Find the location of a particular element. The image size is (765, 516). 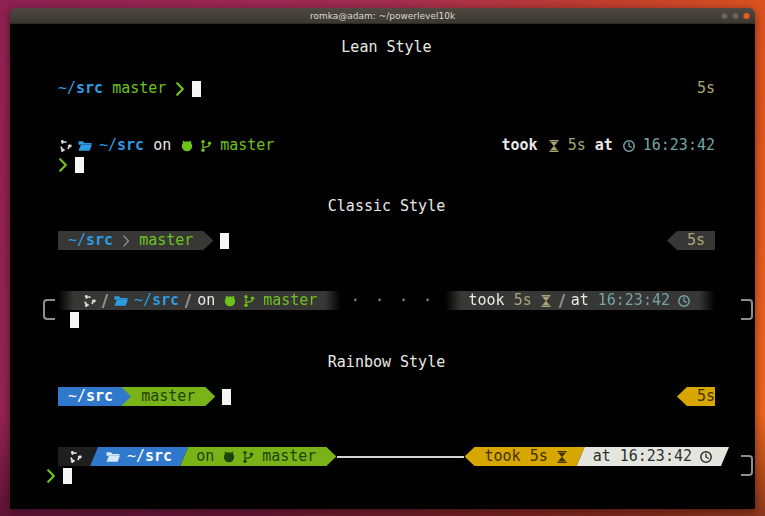

git-branch-icon is located at coordinates (249, 301).